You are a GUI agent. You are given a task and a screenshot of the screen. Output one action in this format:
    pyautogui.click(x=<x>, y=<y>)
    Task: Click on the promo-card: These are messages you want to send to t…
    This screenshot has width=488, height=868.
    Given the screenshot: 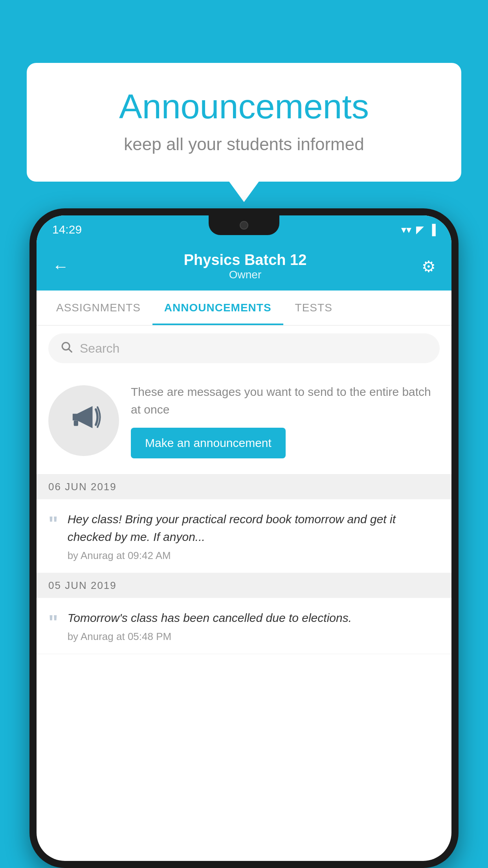 What is the action you would take?
    pyautogui.click(x=244, y=423)
    